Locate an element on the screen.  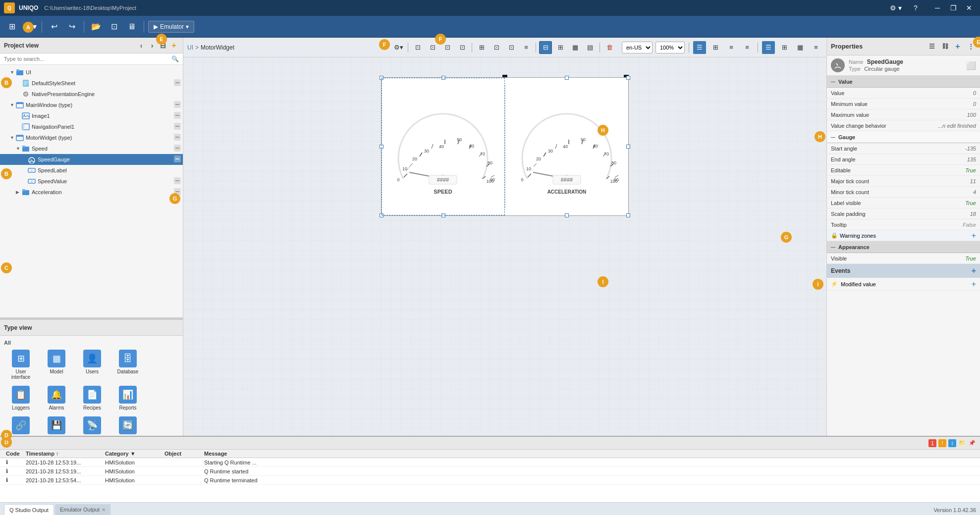
appearance-section-header: — Appearance is located at coordinates (904, 247).